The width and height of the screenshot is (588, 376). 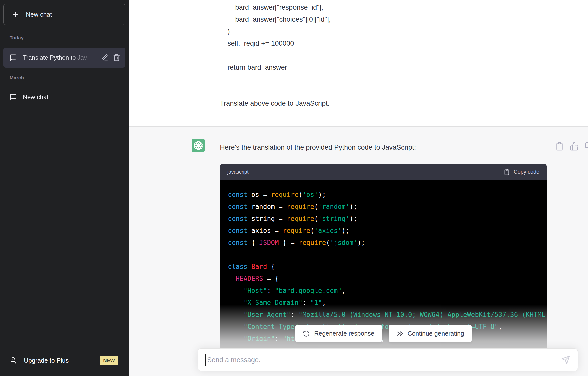 What do you see at coordinates (574, 146) in the screenshot?
I see `thumbs-up-icon` at bounding box center [574, 146].